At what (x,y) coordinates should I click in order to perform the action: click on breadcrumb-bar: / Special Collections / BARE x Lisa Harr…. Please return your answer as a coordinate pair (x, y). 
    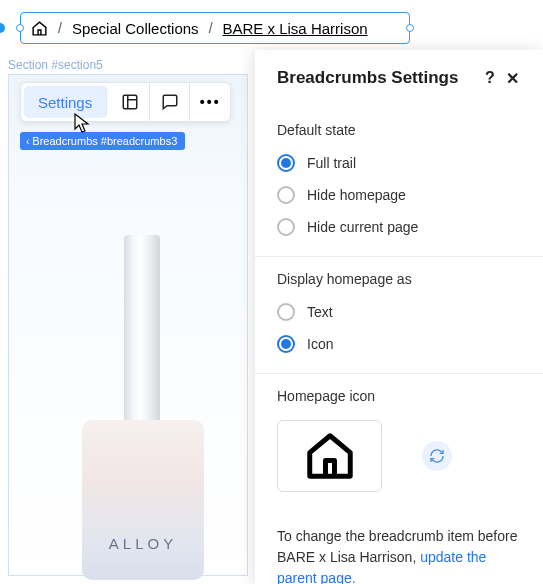
    Looking at the image, I should click on (215, 28).